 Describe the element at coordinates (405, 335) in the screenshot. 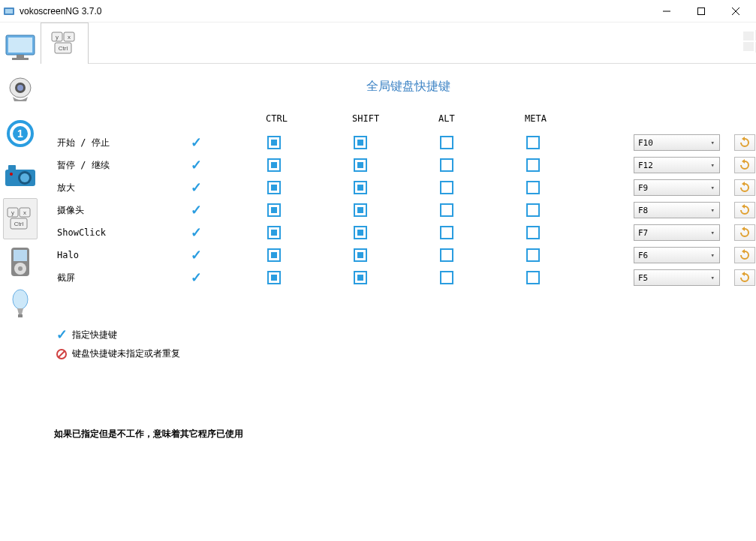

I see `legend-assigned: ✓ 指定快捷键` at that location.